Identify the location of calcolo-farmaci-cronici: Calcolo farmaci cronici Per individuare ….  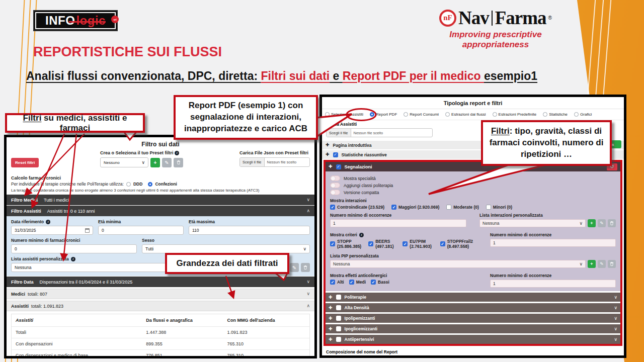
(160, 185).